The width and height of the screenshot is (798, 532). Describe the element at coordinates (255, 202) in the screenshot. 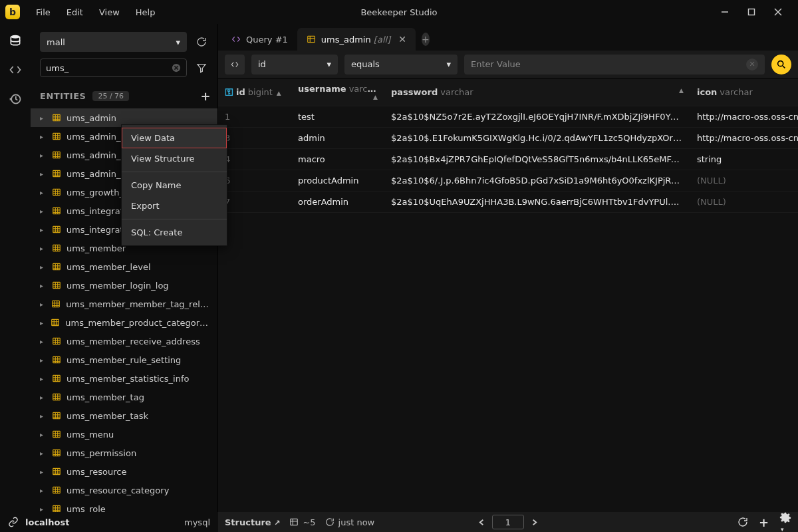

I see `cell-id: 7` at that location.